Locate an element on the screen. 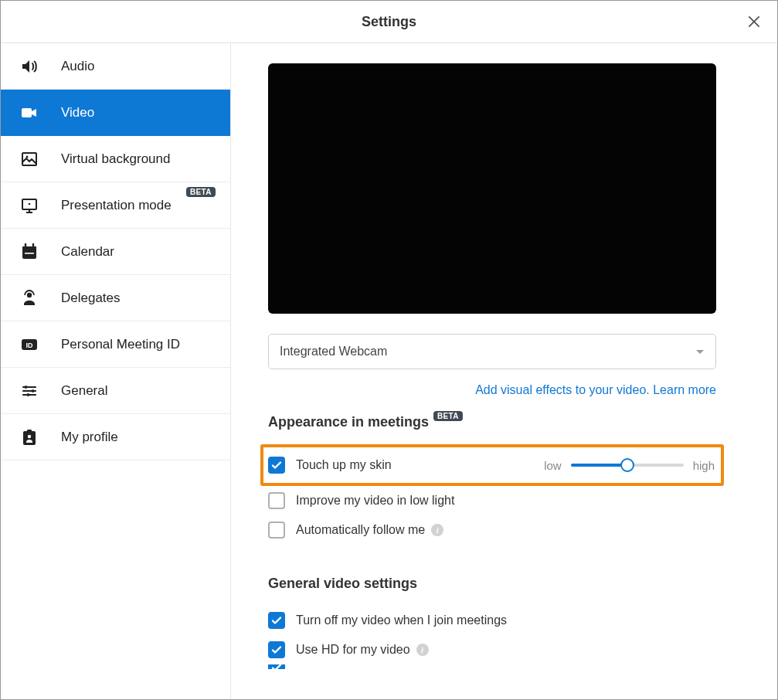  general-video-heading-text: General video settings is located at coordinates (343, 584).